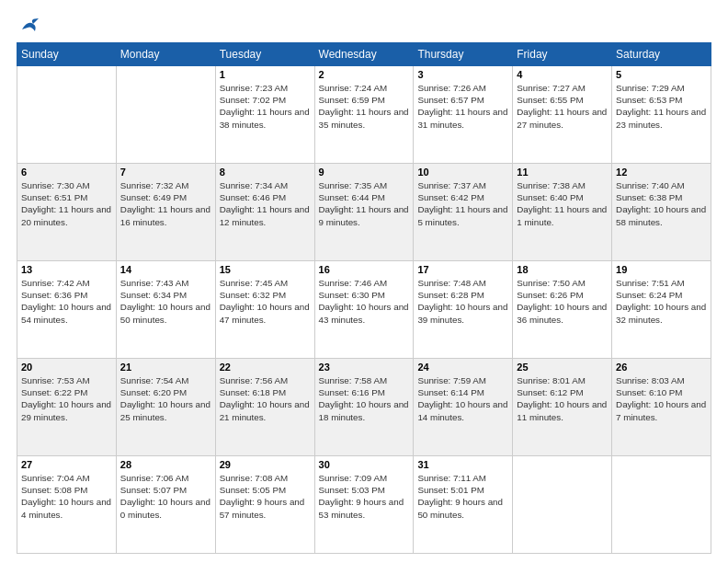  Describe the element at coordinates (463, 55) in the screenshot. I see `col-header-thursday: Thursday` at that location.